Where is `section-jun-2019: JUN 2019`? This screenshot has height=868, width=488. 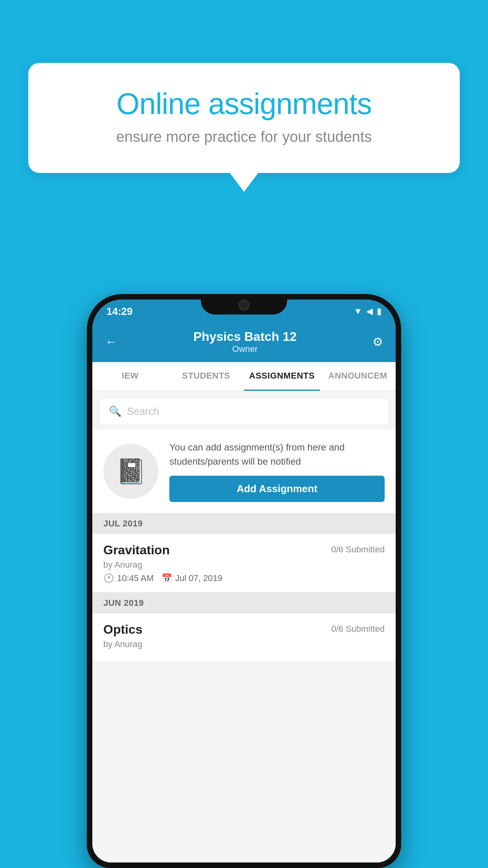
section-jun-2019: JUN 2019 is located at coordinates (244, 603).